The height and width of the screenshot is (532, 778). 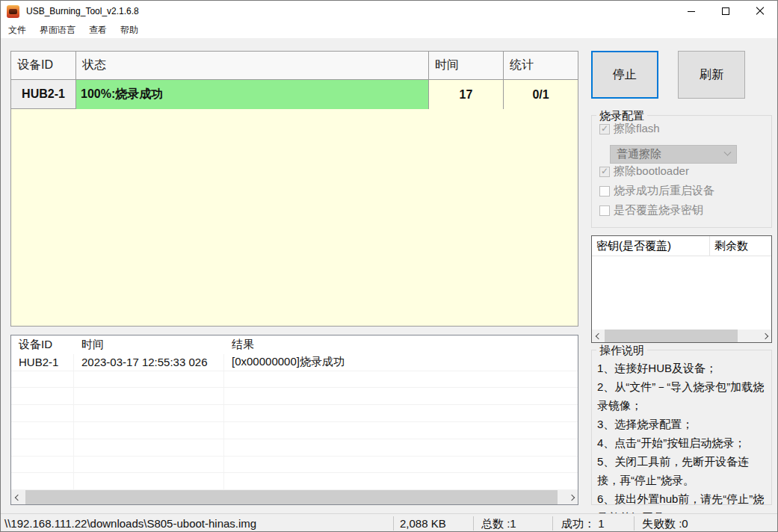 What do you see at coordinates (673, 154) in the screenshot?
I see `erase-mode-dropdown: 普通擦除` at bounding box center [673, 154].